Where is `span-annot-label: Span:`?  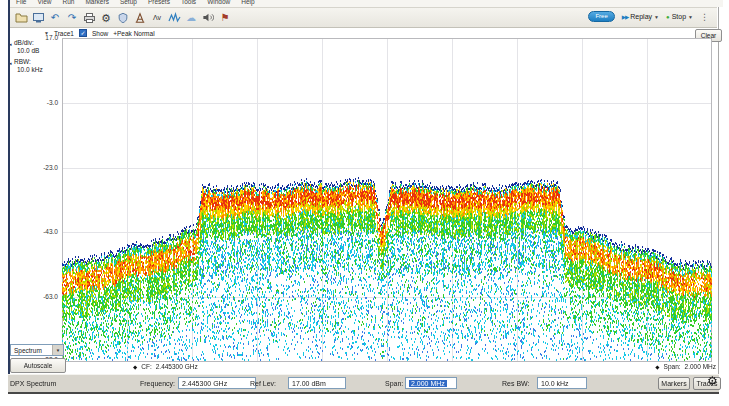
span-annot-label: Span: is located at coordinates (672, 366).